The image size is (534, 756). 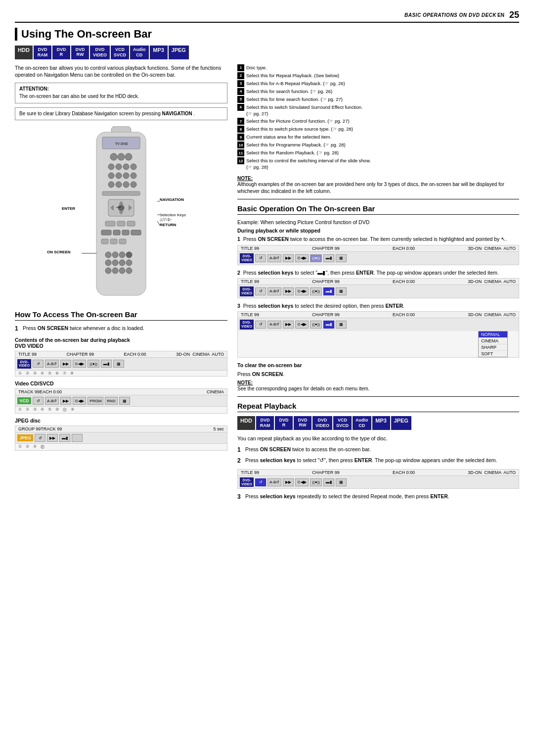 What do you see at coordinates (61, 52) in the screenshot?
I see `disc-badge-dvd-r: DVDR` at bounding box center [61, 52].